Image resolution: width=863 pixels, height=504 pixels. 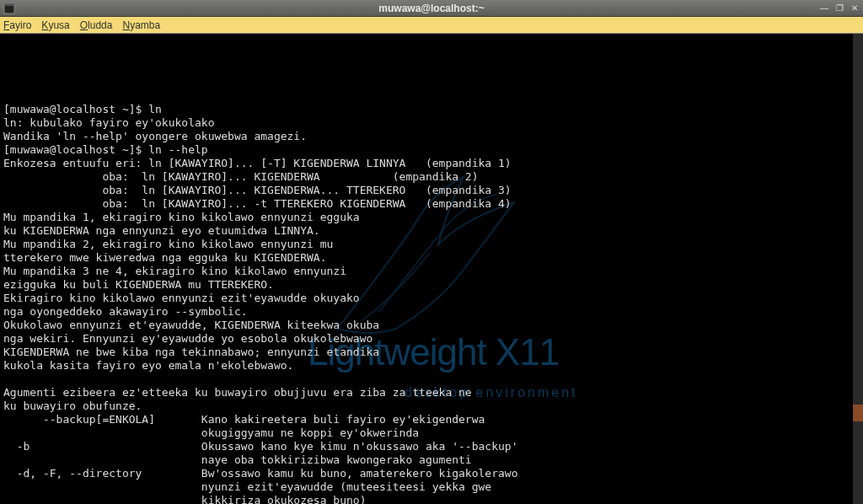 What do you see at coordinates (9, 8) in the screenshot?
I see `app-icon` at bounding box center [9, 8].